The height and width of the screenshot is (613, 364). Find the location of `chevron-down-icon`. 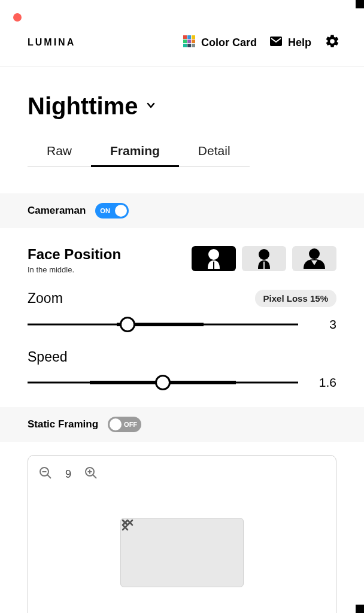

chevron-down-icon is located at coordinates (151, 106).